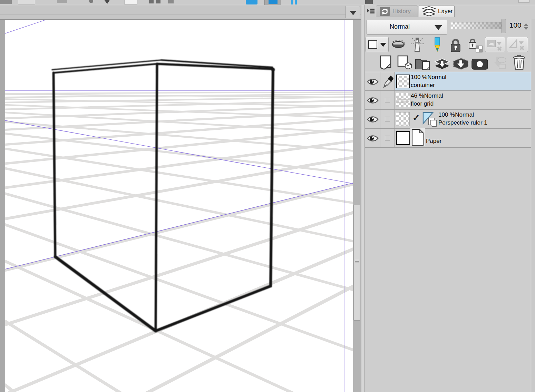 Image resolution: width=535 pixels, height=392 pixels. What do you see at coordinates (357, 262) in the screenshot?
I see `scrollbar-grip-icon` at bounding box center [357, 262].